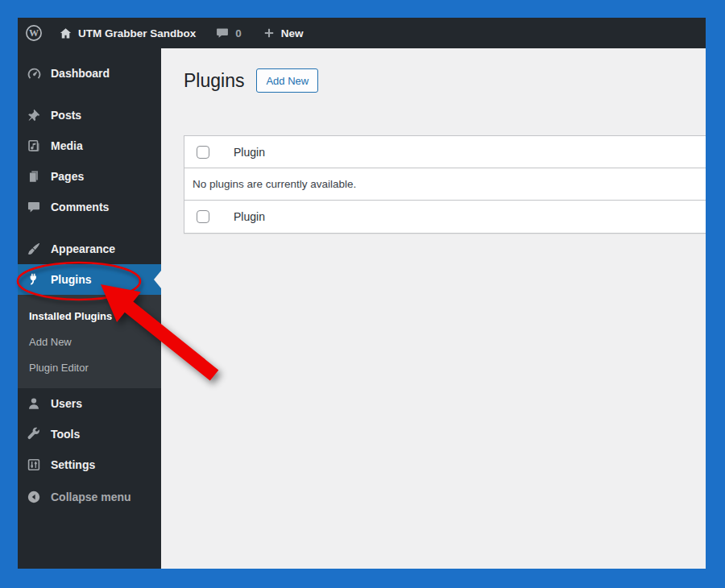  What do you see at coordinates (34, 404) in the screenshot?
I see `user-icon` at bounding box center [34, 404].